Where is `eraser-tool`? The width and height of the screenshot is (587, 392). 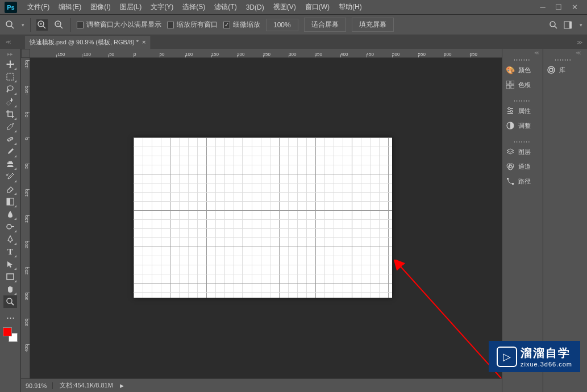
eraser-tool is located at coordinates (10, 189).